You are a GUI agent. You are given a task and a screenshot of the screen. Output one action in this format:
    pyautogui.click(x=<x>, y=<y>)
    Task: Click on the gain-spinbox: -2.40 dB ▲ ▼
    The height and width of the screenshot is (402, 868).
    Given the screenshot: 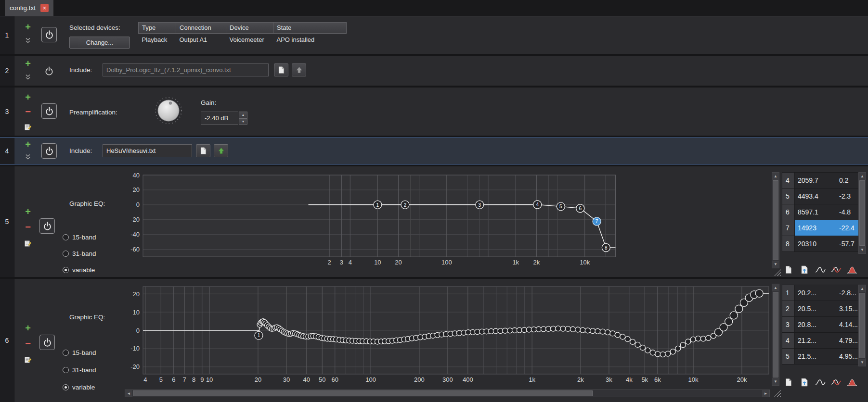 What is the action you would take?
    pyautogui.click(x=224, y=118)
    